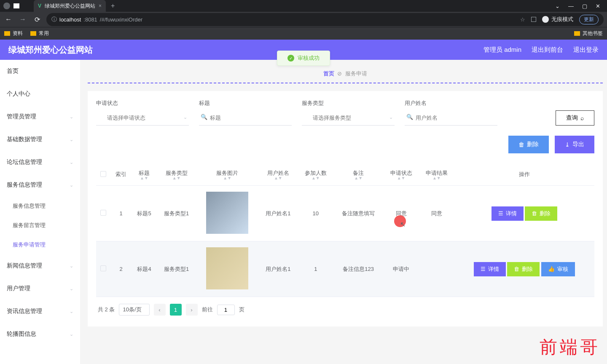 This screenshot has height=364, width=607. Describe the element at coordinates (40, 245) in the screenshot. I see `sidebar-sub-service-apply: 服务申请管理` at that location.